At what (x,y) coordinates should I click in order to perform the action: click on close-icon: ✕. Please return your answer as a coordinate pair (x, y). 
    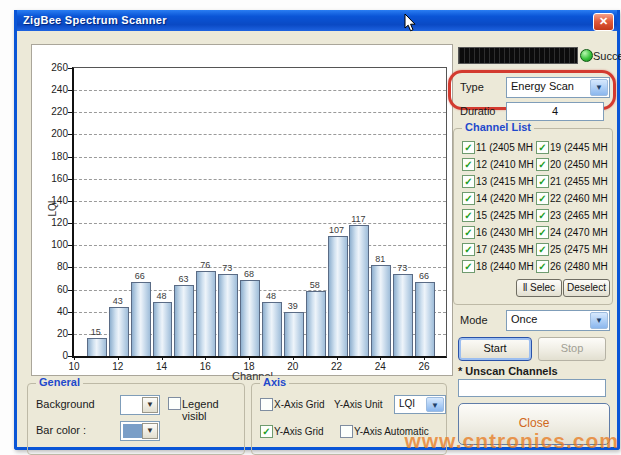
    Looking at the image, I should click on (604, 21).